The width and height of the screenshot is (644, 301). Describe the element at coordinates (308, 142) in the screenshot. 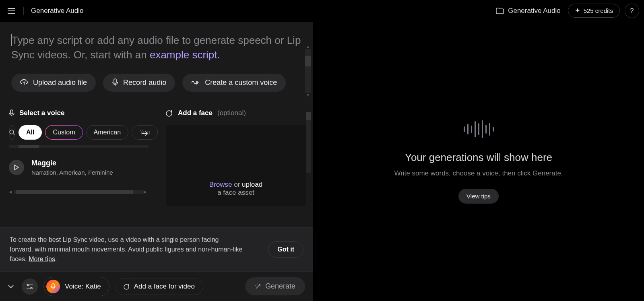

I see `face-scrollbar` at that location.